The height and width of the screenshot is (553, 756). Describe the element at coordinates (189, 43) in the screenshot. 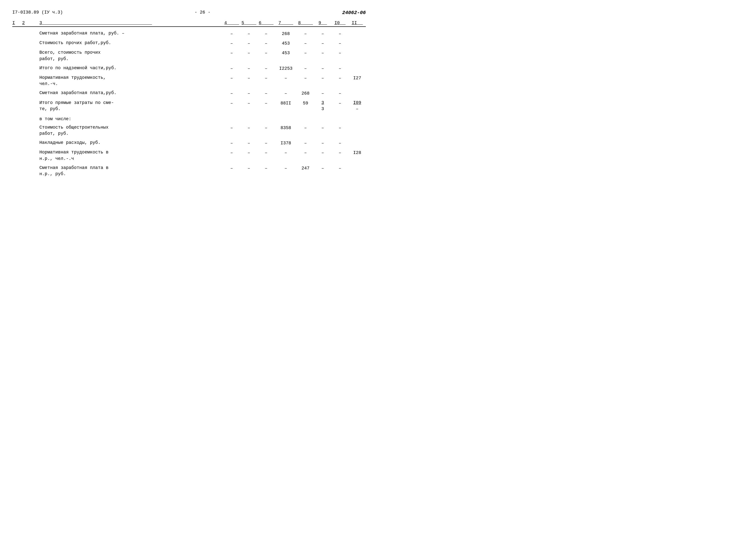

I see `table-row: Стоимость прочих работ,руб. – – – 453 – …` at that location.